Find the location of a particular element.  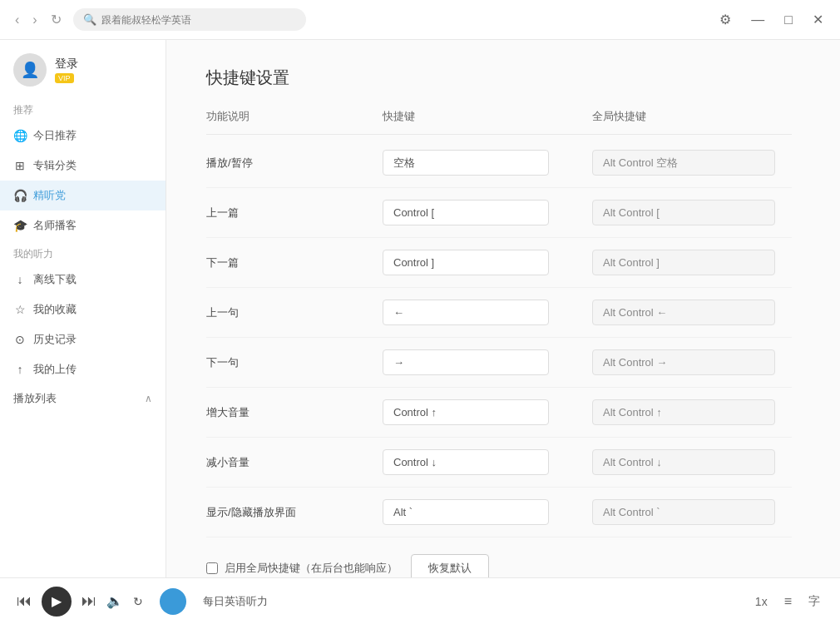

sidebar-item-today: 🌐 今日推荐 is located at coordinates (83, 136).